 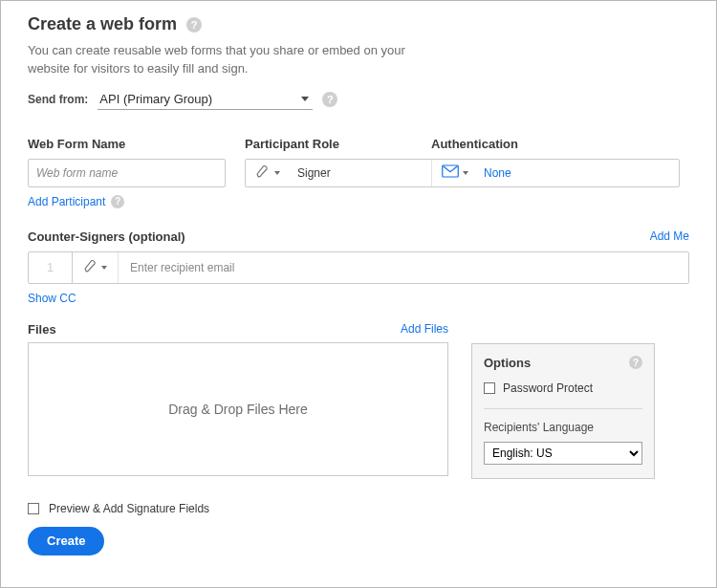 I want to click on dropzone-text: Drag & Drop Files Here, so click(x=238, y=409).